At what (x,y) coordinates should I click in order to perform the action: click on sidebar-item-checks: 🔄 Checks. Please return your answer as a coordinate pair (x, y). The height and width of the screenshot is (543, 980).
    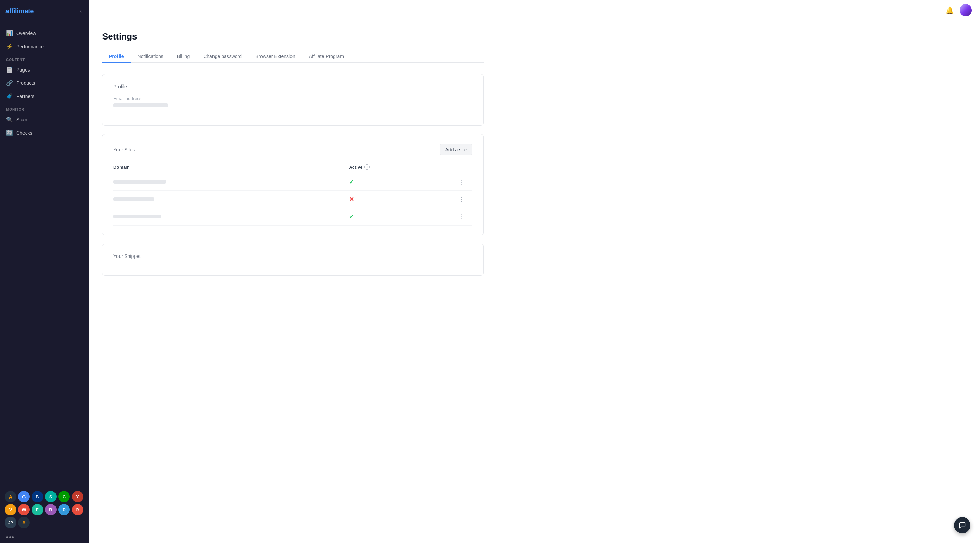
    Looking at the image, I should click on (44, 132).